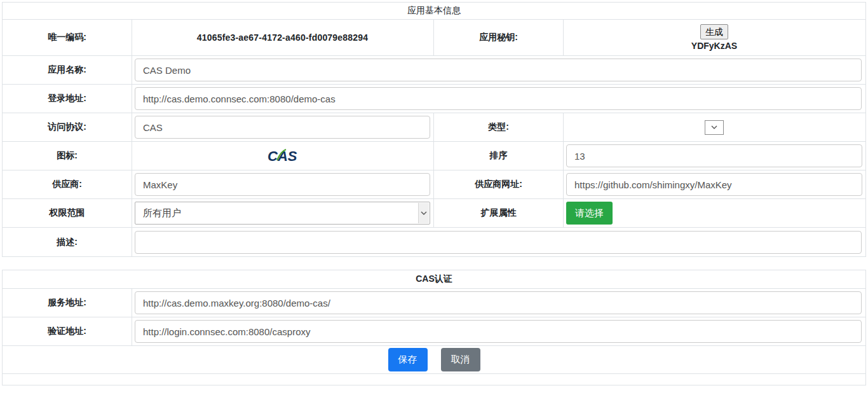 The height and width of the screenshot is (416, 868). I want to click on row-validate-url: 验证地址:, so click(434, 332).